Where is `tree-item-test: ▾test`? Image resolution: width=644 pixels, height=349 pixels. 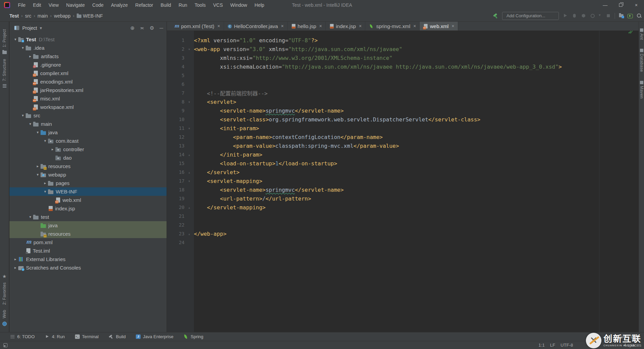 tree-item-test: ▾test is located at coordinates (88, 217).